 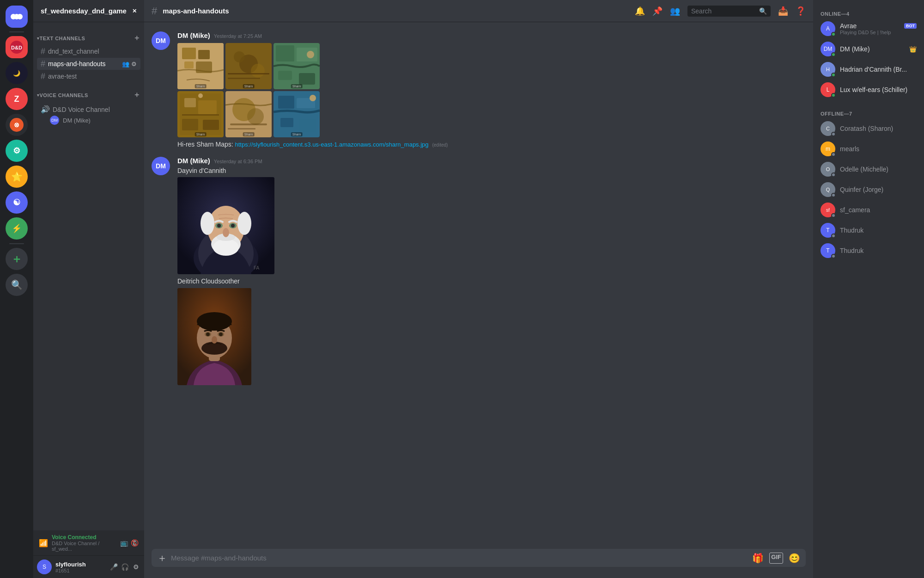 What do you see at coordinates (297, 66) in the screenshot?
I see `map-tile-image-3: Sharn` at bounding box center [297, 66].